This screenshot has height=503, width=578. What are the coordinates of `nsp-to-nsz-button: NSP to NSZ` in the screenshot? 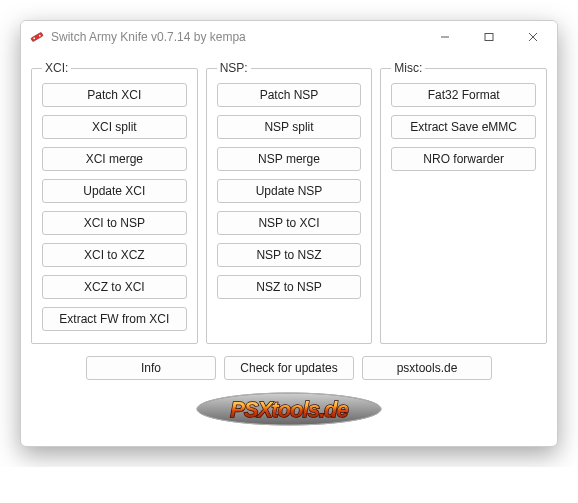 It's located at (290, 255).